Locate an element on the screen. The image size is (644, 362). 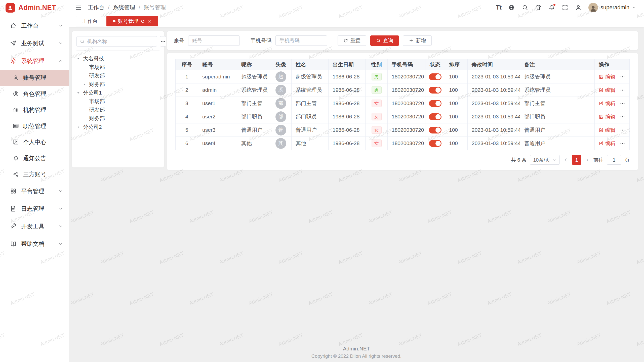
font-size-icon: Tt is located at coordinates (499, 8).